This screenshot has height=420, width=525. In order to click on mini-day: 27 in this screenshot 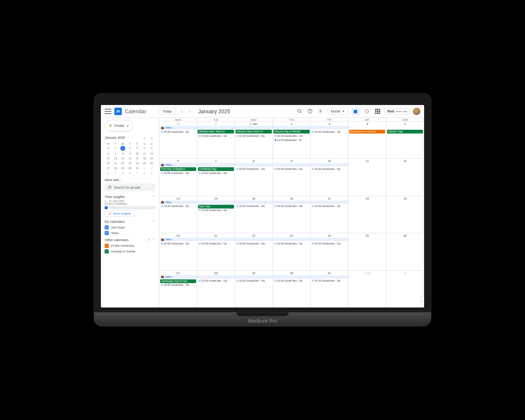, I will do `click(108, 168)`.